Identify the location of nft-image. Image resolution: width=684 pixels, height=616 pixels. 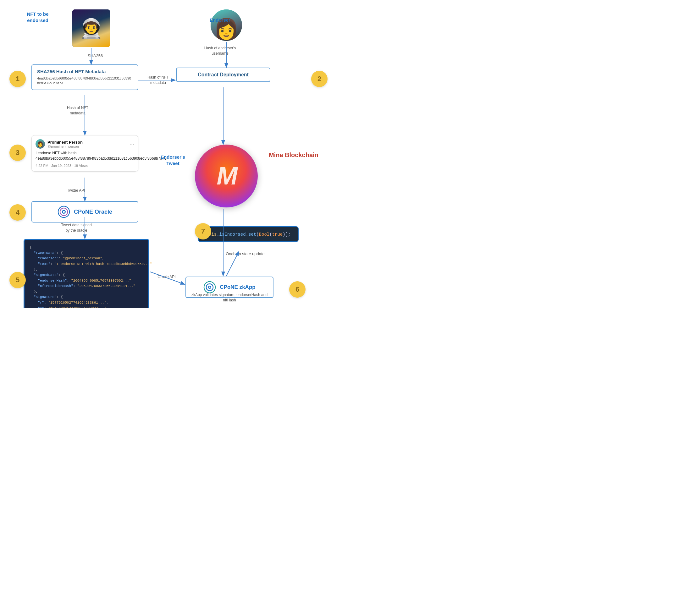
(91, 28).